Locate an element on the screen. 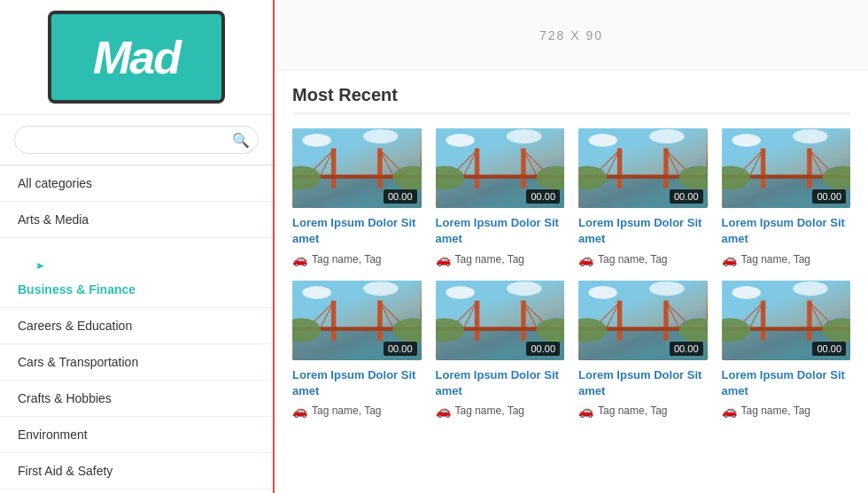  video-card-3: 00.00 Lorem Ipsum Dolor Sit amet 🚗 Tag n… is located at coordinates (643, 197).